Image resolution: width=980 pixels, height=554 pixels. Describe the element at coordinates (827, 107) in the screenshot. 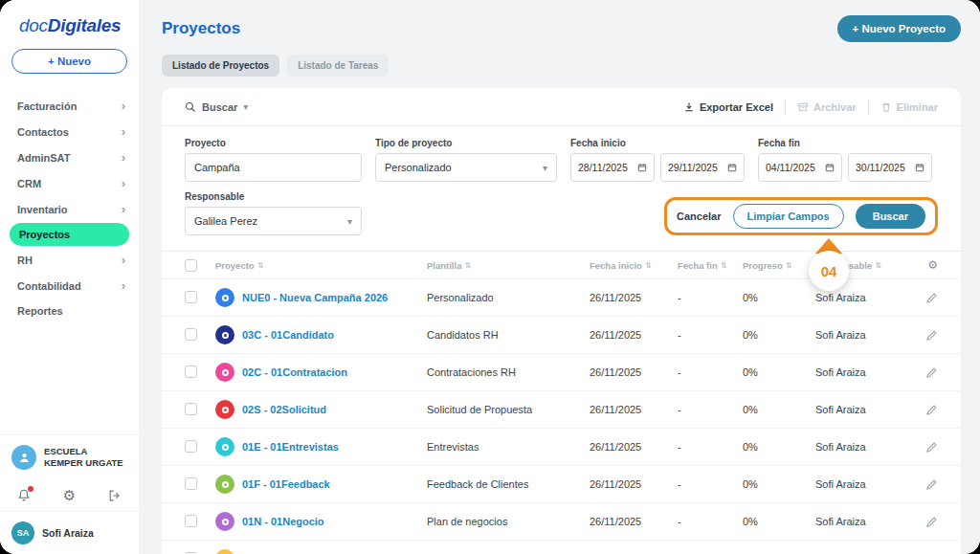

I see `archive-button: Archivar` at that location.